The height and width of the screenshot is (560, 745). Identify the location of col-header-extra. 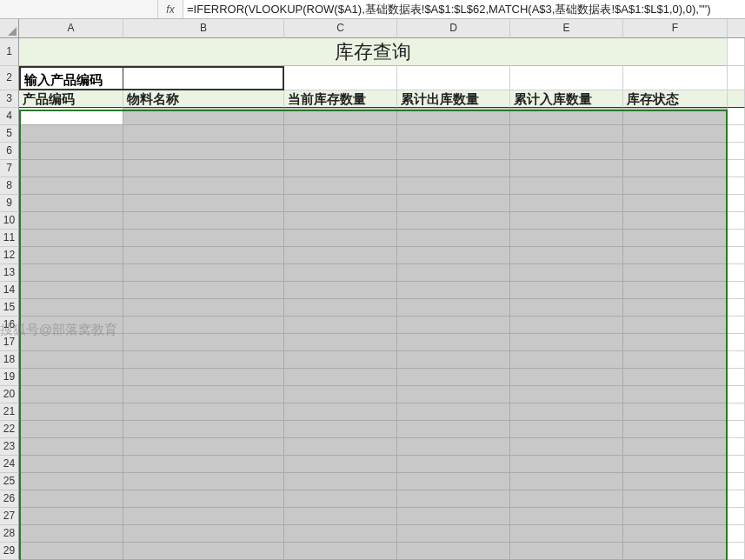
(736, 29).